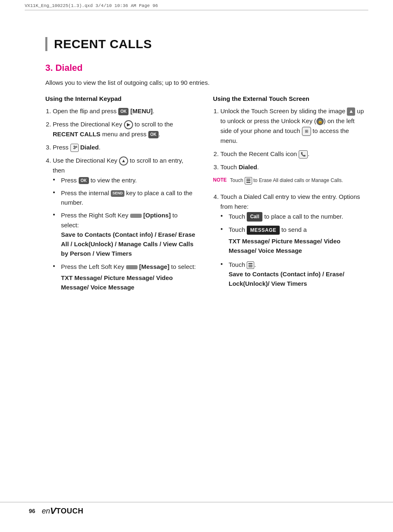 This screenshot has width=393, height=532. What do you see at coordinates (124, 234) in the screenshot?
I see `internal-bullets: Press OK to view the entry. Press the in…` at bounding box center [124, 234].